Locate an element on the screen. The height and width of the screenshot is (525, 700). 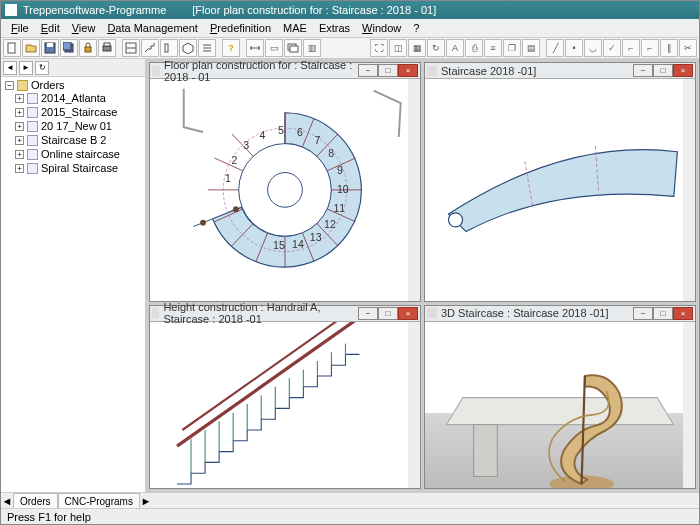
grid-icon: ▦ is located at coordinates (417, 48).